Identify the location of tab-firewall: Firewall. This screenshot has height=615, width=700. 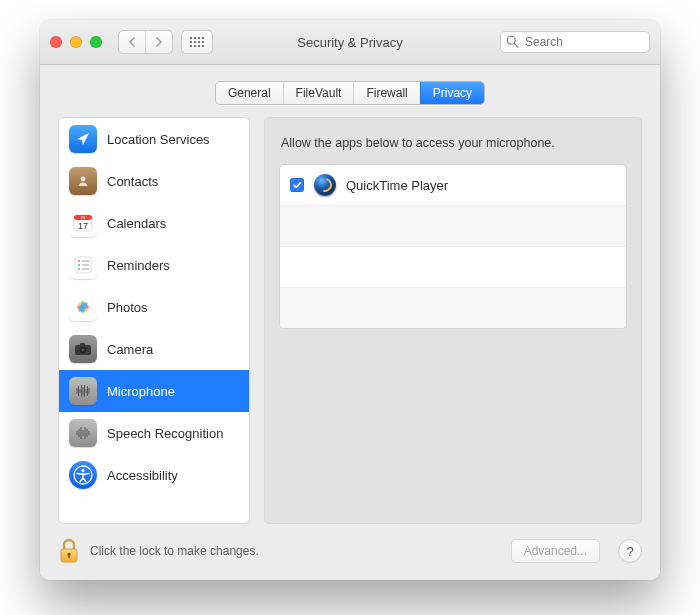
(386, 93).